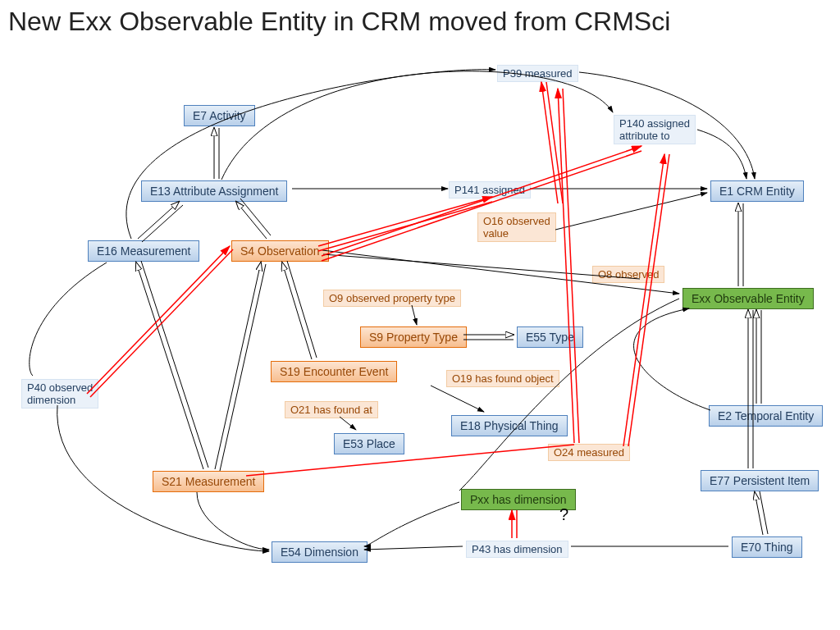 Image resolution: width=840 pixels, height=630 pixels. What do you see at coordinates (503, 379) in the screenshot?
I see `label-o19: O19 has found object` at bounding box center [503, 379].